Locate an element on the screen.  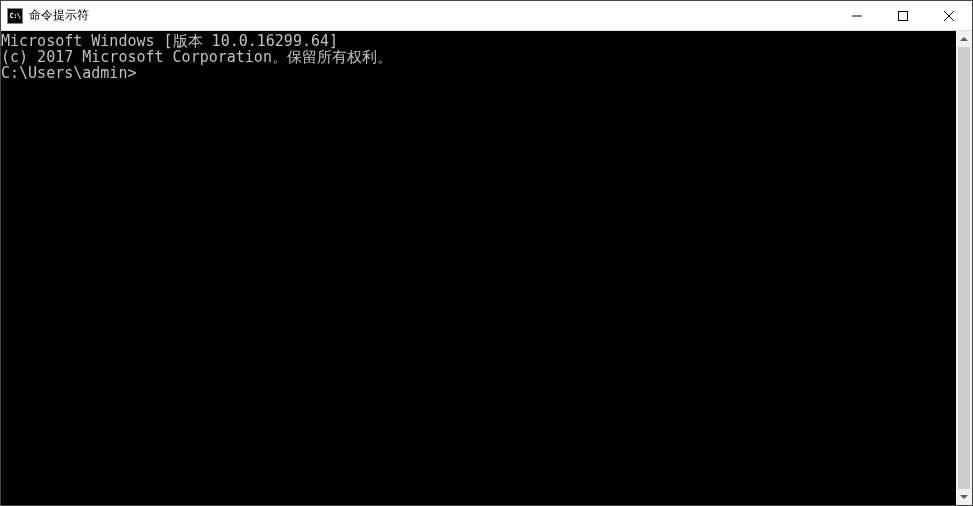
chevron-down-icon is located at coordinates (964, 497).